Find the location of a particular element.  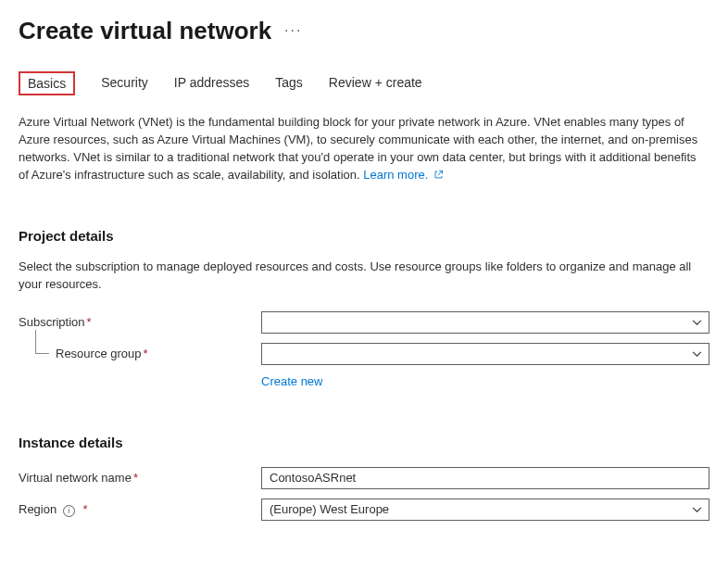

tab-ip-addresses: IP addresses is located at coordinates (211, 83).